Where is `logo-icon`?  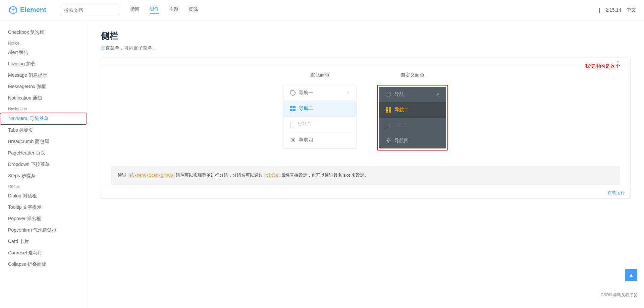
logo-icon is located at coordinates (13, 10).